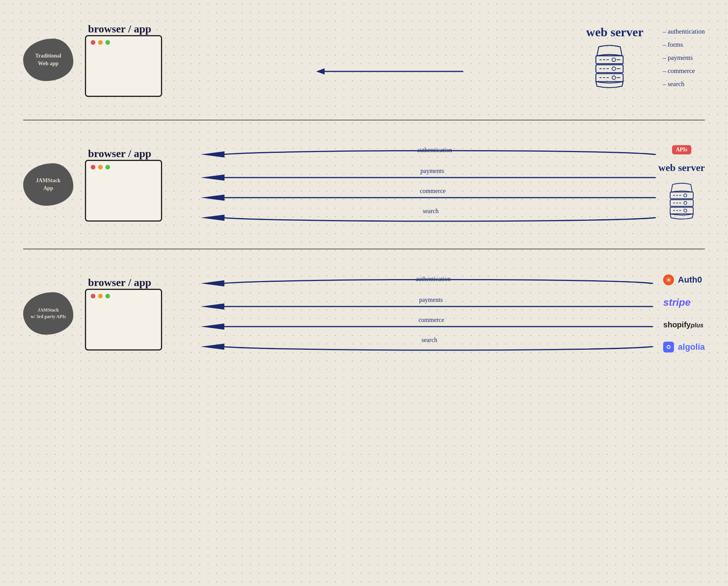 Image resolution: width=728 pixels, height=586 pixels. I want to click on arrow-commerce-s3: commerce, so click(426, 323).